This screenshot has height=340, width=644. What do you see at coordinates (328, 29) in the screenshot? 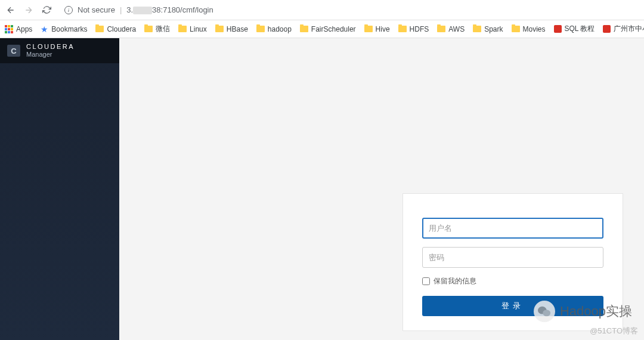
I see `bookmark-folder-fairscheduler: FairScheduler` at bounding box center [328, 29].